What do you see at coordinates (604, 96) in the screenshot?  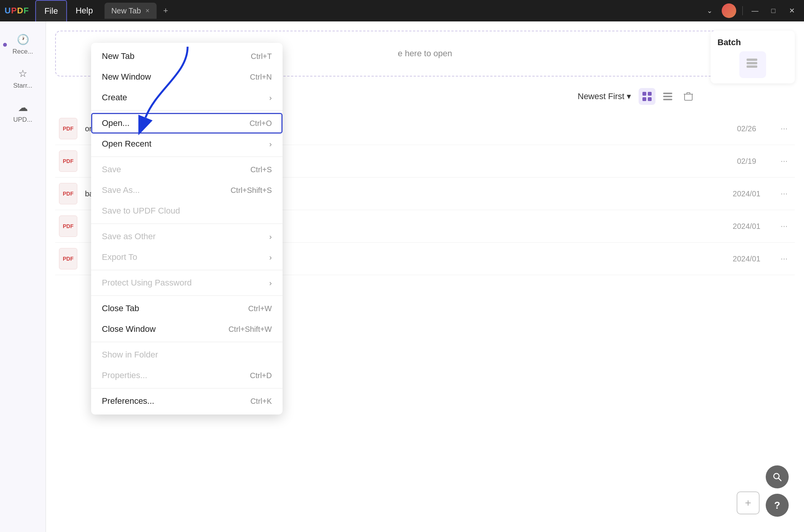 I see `sort-dropdown: Newest First ▾` at bounding box center [604, 96].